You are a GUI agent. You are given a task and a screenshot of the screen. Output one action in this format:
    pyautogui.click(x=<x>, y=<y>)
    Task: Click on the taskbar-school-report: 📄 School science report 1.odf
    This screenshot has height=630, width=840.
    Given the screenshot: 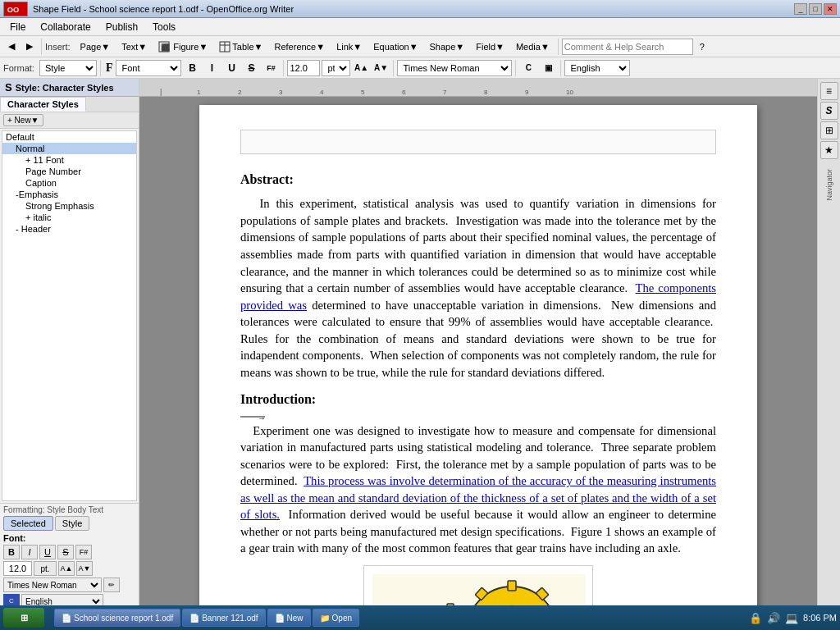 What is the action you would take?
    pyautogui.click(x=117, y=618)
    